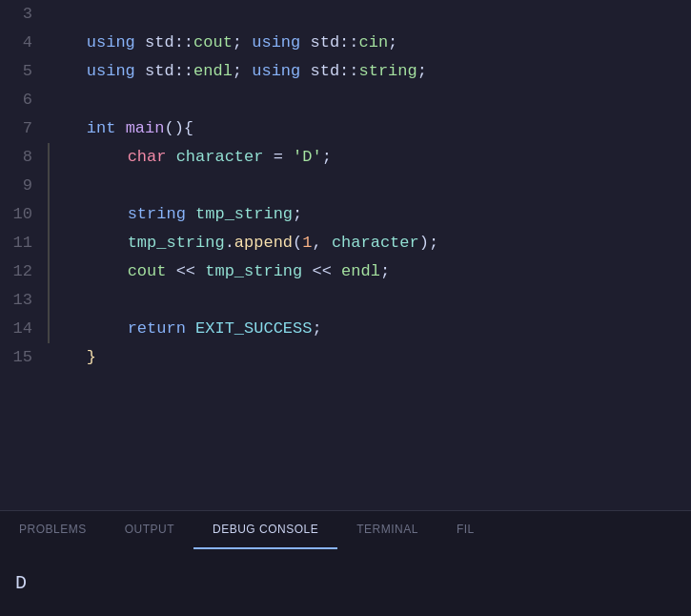 Image resolution: width=691 pixels, height=616 pixels. I want to click on console-output-area: D, so click(345, 583).